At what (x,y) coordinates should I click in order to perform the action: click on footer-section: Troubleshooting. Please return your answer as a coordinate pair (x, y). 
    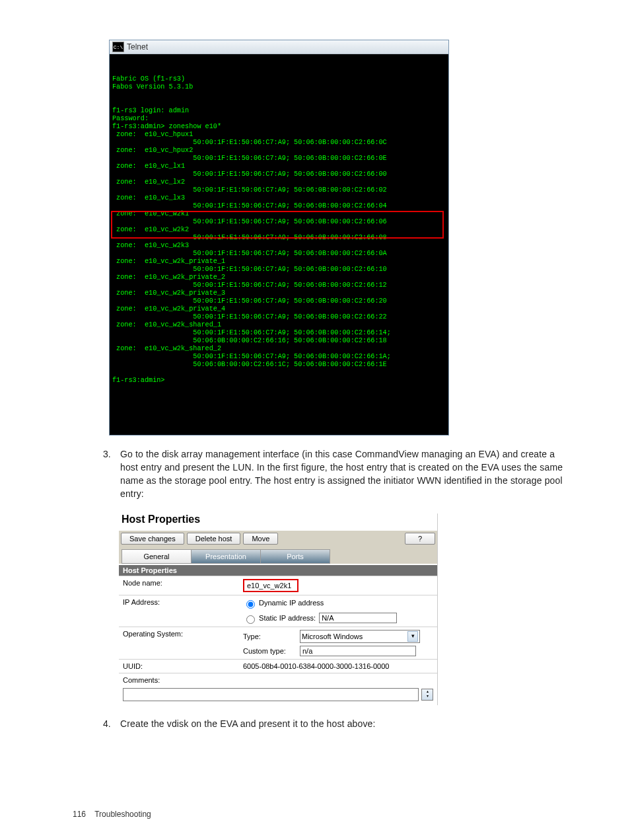
    Looking at the image, I should click on (123, 814).